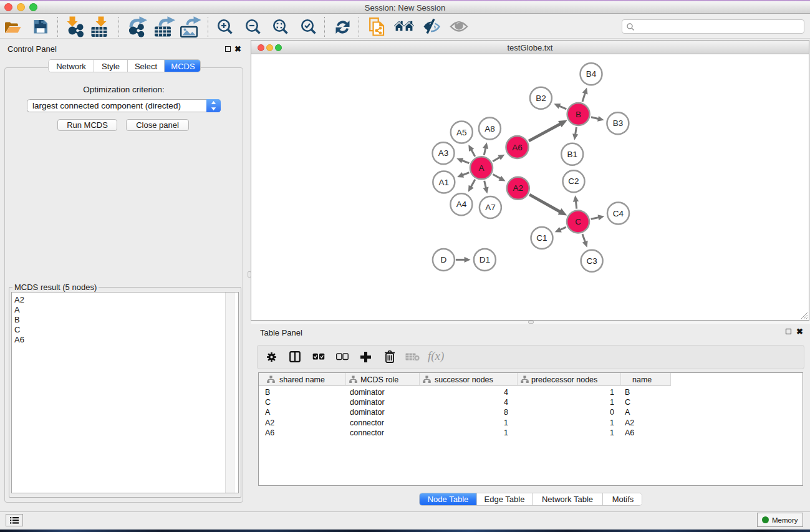 The image size is (810, 532). Describe the element at coordinates (574, 181) in the screenshot. I see `svg-text: C2` at that location.